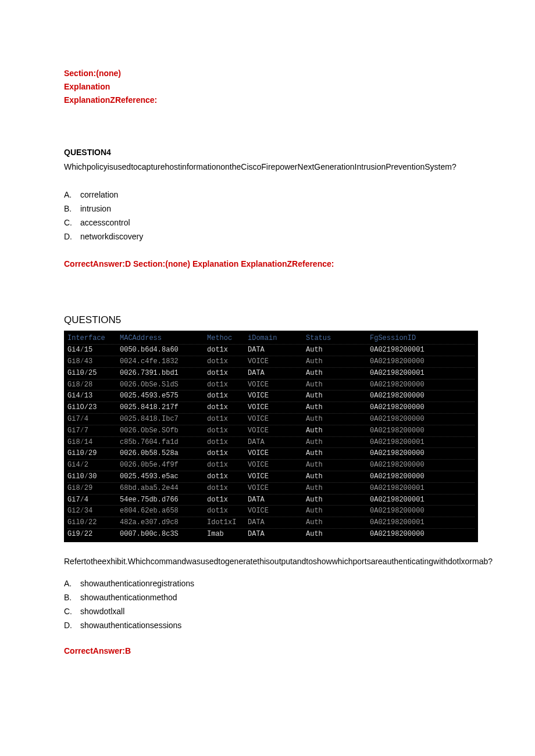  What do you see at coordinates (163, 408) in the screenshot?
I see `cell-c2: 0025.8418.217f` at bounding box center [163, 408].